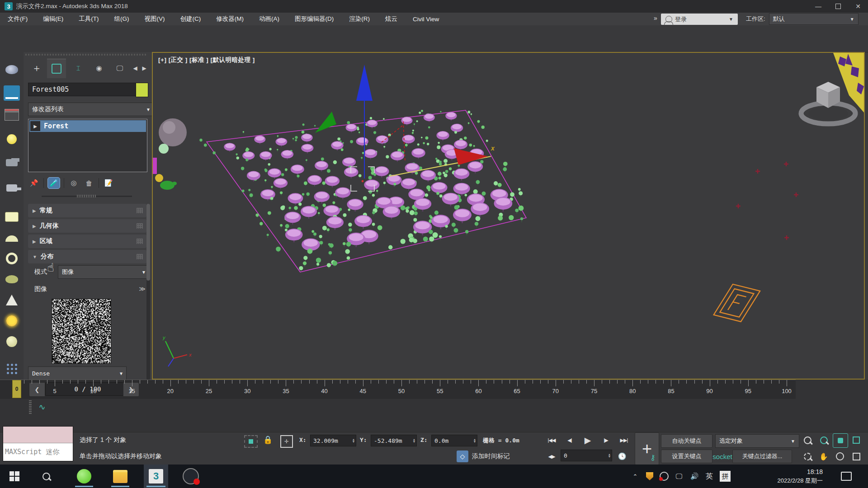 The width and height of the screenshot is (868, 488). I want to click on tray-obs-icon, so click(664, 476).